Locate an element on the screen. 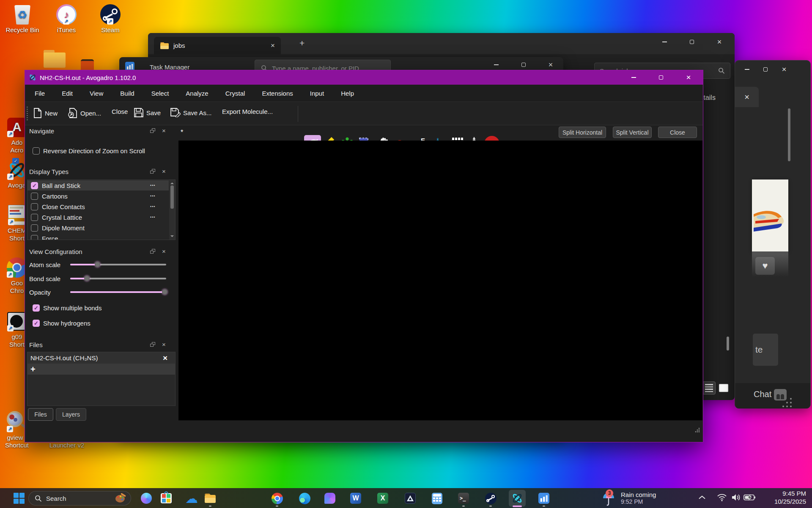 This screenshot has width=812, height=508. explorer-minimize-button is located at coordinates (664, 42).